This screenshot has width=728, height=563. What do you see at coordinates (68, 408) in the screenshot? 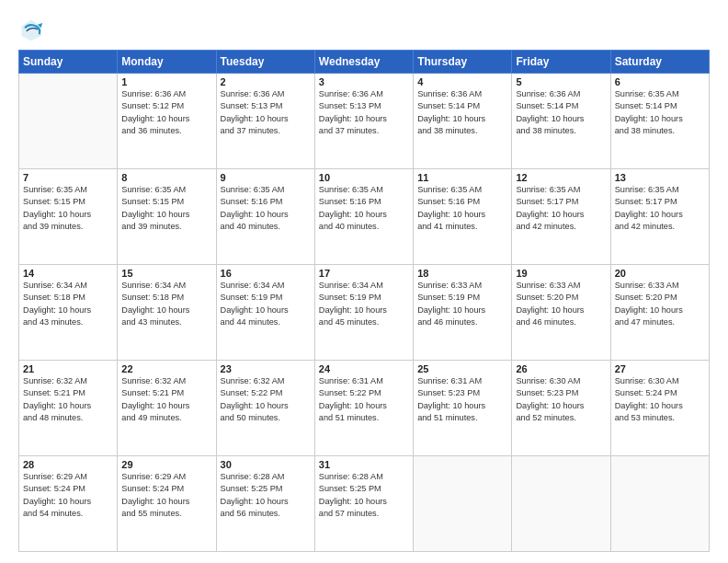
I see `calendar-cell: 21Sunrise: 6:32 AM Sunset: 5:21 PM Dayli…` at bounding box center [68, 408].